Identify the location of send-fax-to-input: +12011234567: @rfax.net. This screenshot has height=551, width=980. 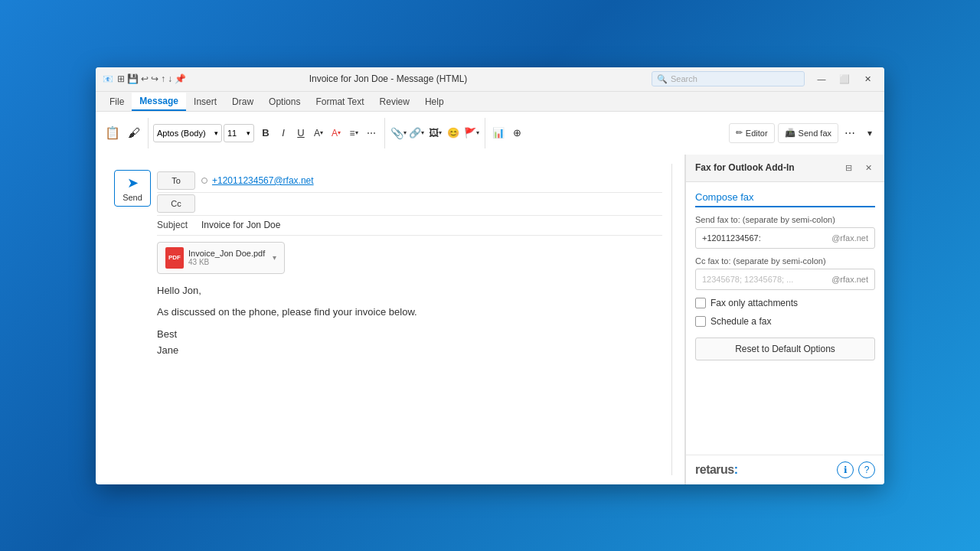
(786, 238).